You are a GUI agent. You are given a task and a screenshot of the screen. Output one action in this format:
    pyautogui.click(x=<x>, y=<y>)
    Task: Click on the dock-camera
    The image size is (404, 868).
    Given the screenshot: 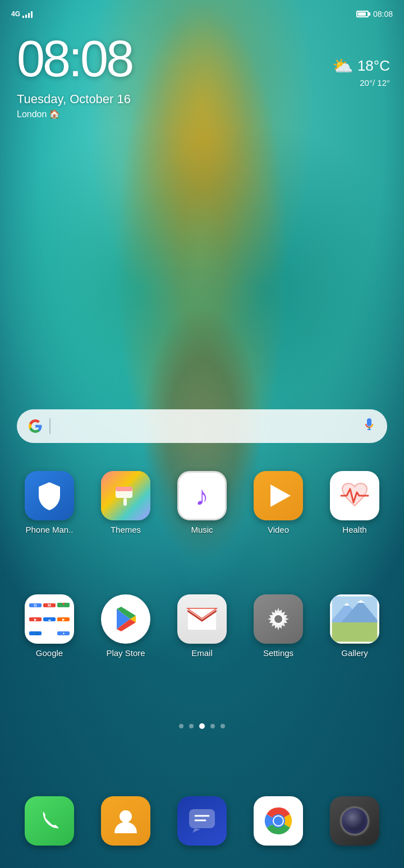 What is the action you would take?
    pyautogui.click(x=355, y=821)
    